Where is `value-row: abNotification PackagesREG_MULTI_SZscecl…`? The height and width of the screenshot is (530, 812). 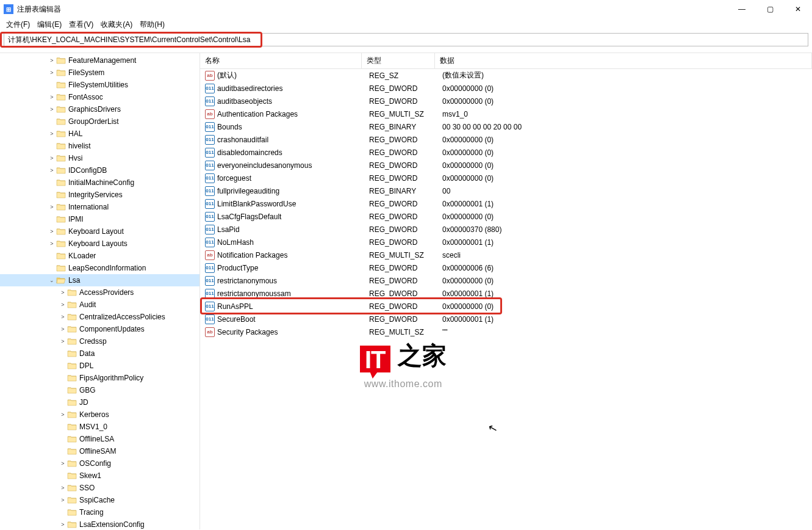 value-row: abNotification PackagesREG_MULTI_SZscecl… is located at coordinates (506, 255).